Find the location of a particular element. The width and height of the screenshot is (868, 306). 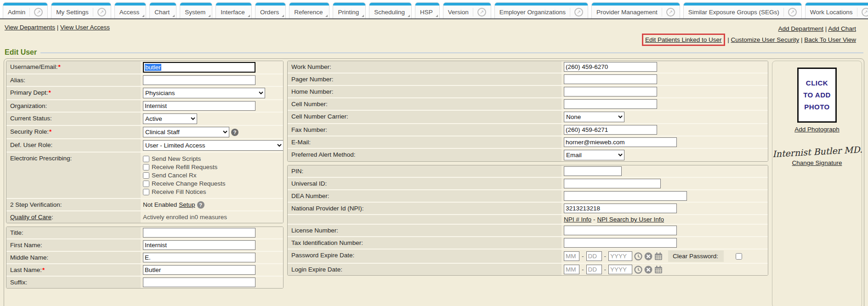

alias-input is located at coordinates (199, 80).